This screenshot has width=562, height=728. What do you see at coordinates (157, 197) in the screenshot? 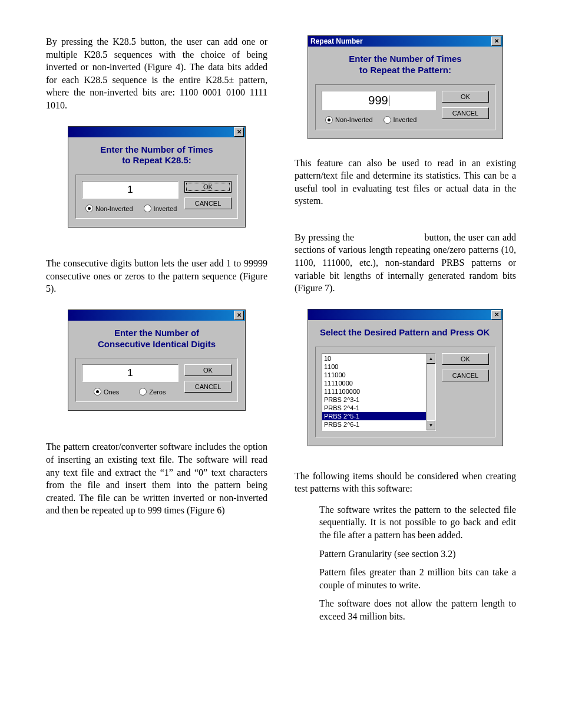
I see `dialog-panel: 1 Non-Inverted Inverted OK CAN` at bounding box center [157, 197].